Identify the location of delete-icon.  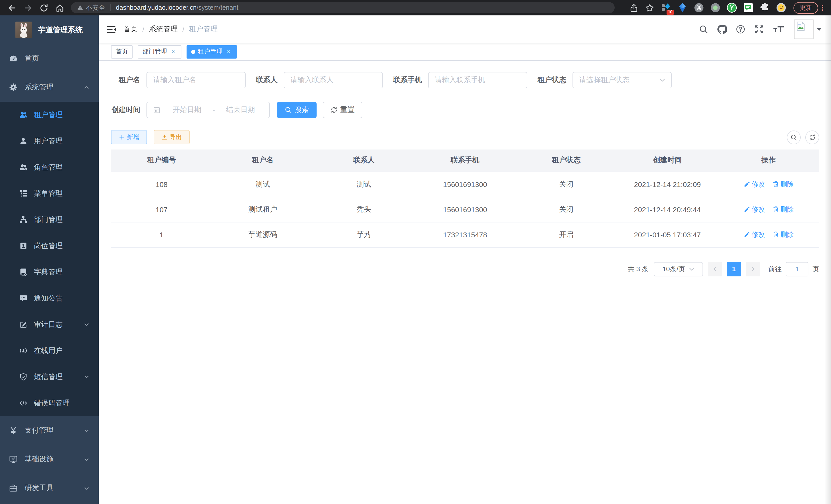
(776, 235).